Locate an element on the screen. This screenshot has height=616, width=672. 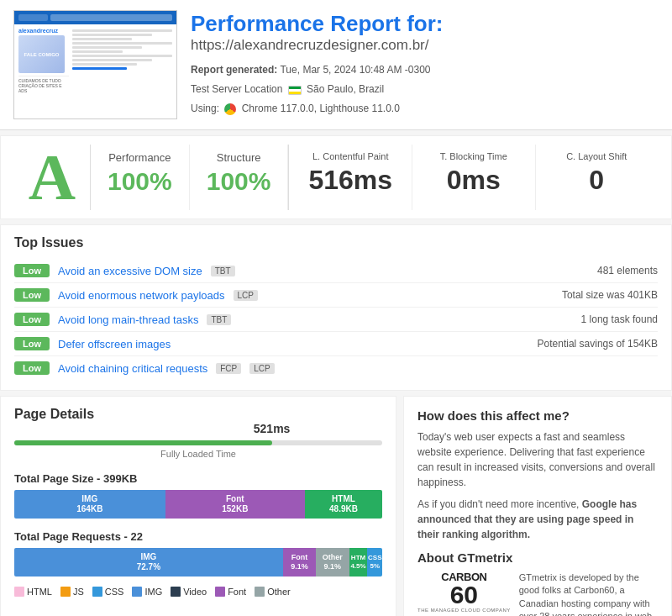
affect-title: How does this affect me? is located at coordinates (538, 415).